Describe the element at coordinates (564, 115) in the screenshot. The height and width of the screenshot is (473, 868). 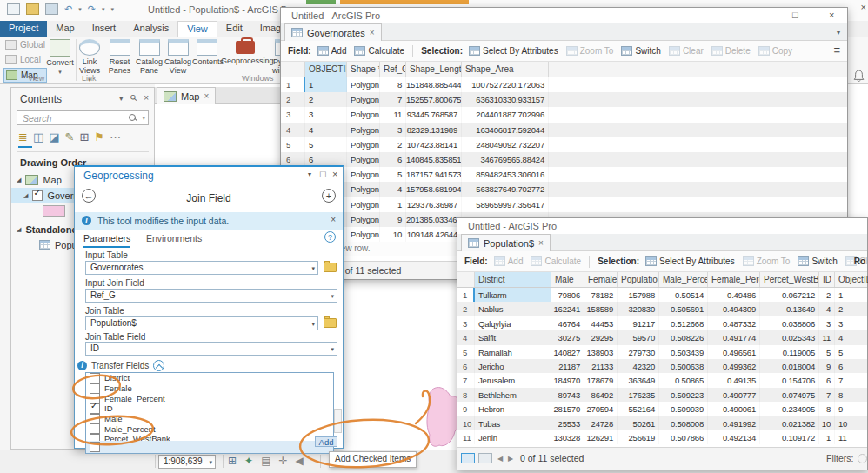
I see `table-row: 33Polygon1193445.768587204401887.702996` at that location.